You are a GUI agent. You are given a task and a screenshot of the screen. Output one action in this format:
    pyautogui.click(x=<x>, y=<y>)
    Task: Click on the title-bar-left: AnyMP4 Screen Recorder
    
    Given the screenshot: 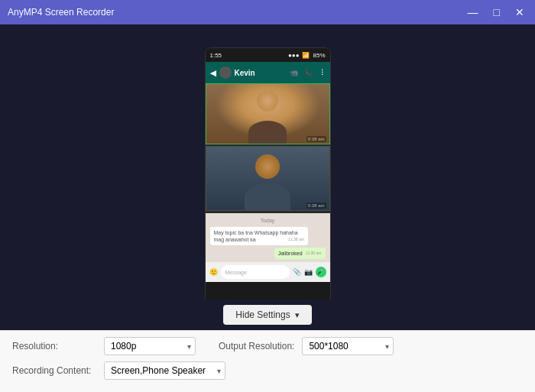 What is the action you would take?
    pyautogui.click(x=61, y=12)
    